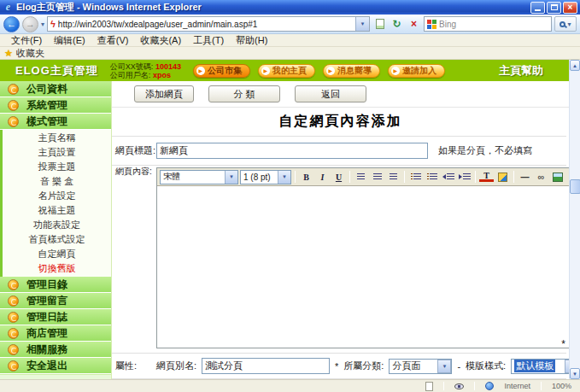  I want to click on zoom-level: 100%, so click(562, 386).